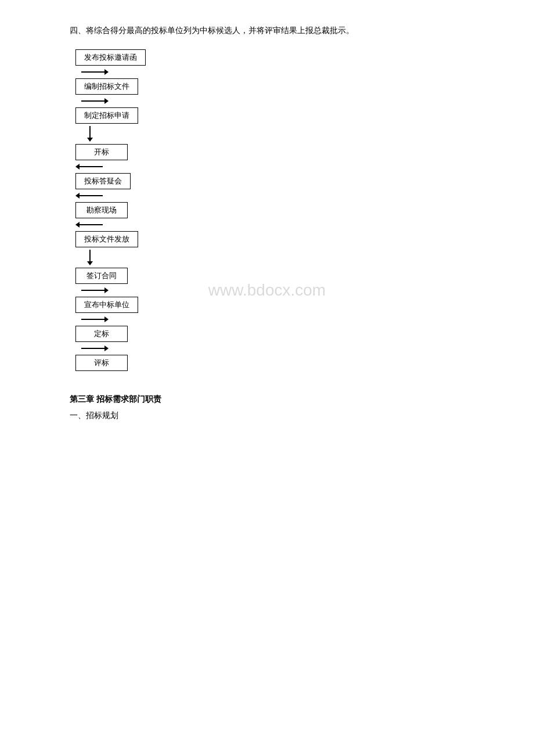  Describe the element at coordinates (102, 210) in the screenshot. I see `flow-step-6: 勘察现场` at that location.